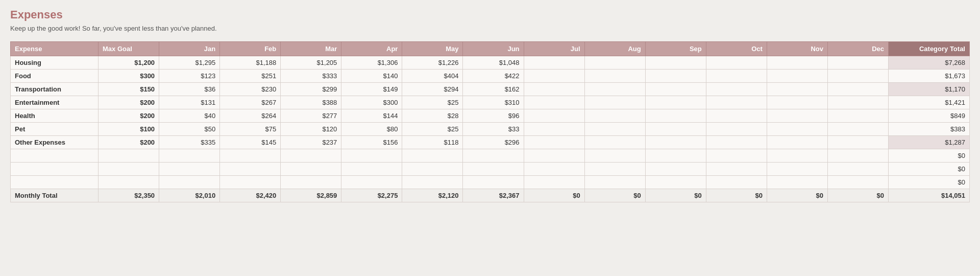 Image resolution: width=980 pixels, height=276 pixels. What do you see at coordinates (929, 63) in the screenshot?
I see `cell-total: $7,268` at bounding box center [929, 63].